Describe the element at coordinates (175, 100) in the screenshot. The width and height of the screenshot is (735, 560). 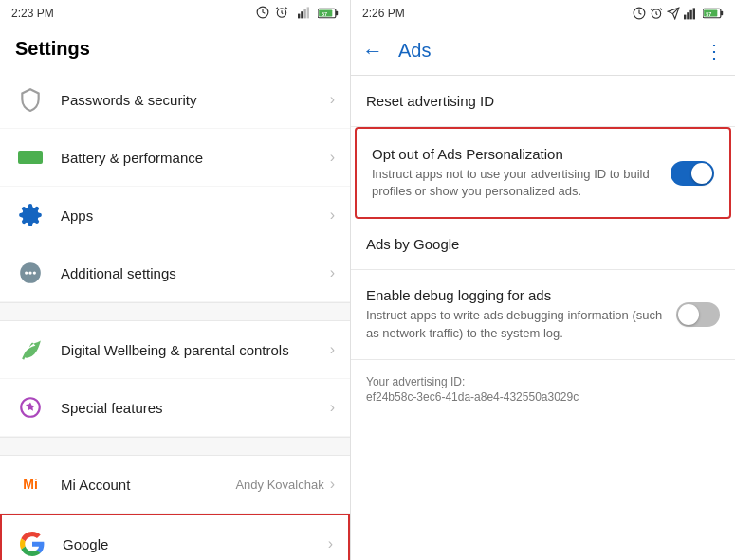
I see `sidebar-item-passwords: Passwords & security ›` at that location.